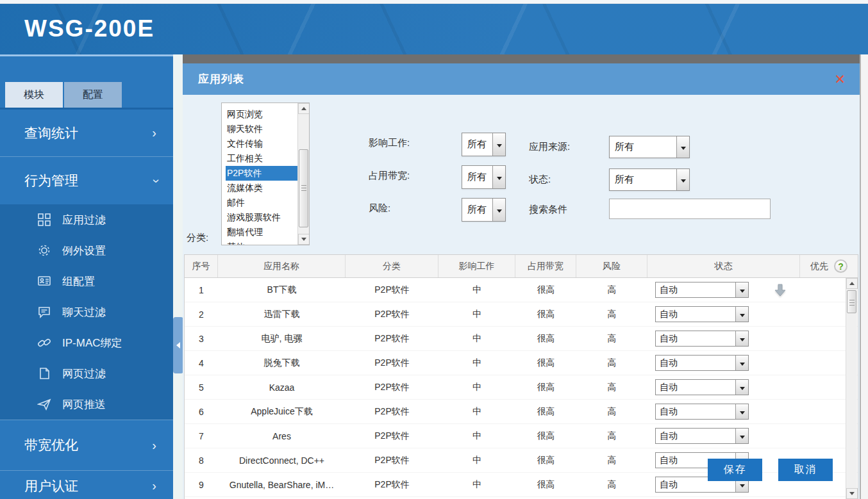 This screenshot has width=868, height=499. Describe the element at coordinates (735, 470) in the screenshot. I see `save-button: 保存` at that location.